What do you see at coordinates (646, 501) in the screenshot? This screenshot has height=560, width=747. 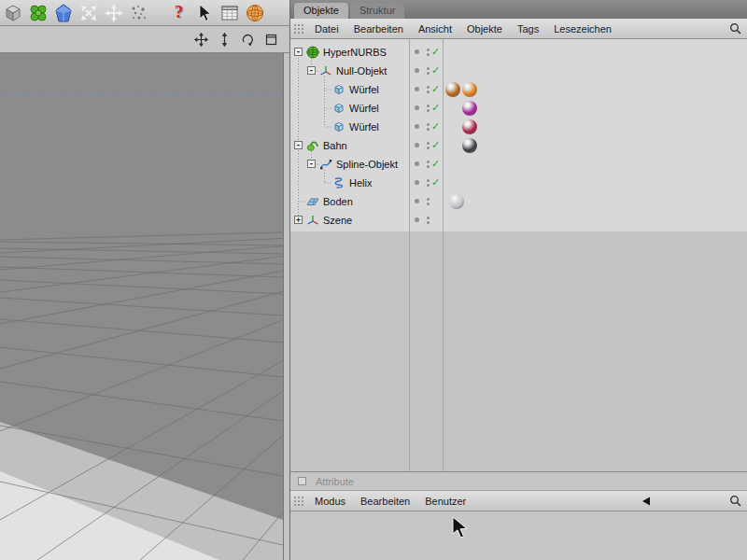 I see `history-back-icon` at bounding box center [646, 501].